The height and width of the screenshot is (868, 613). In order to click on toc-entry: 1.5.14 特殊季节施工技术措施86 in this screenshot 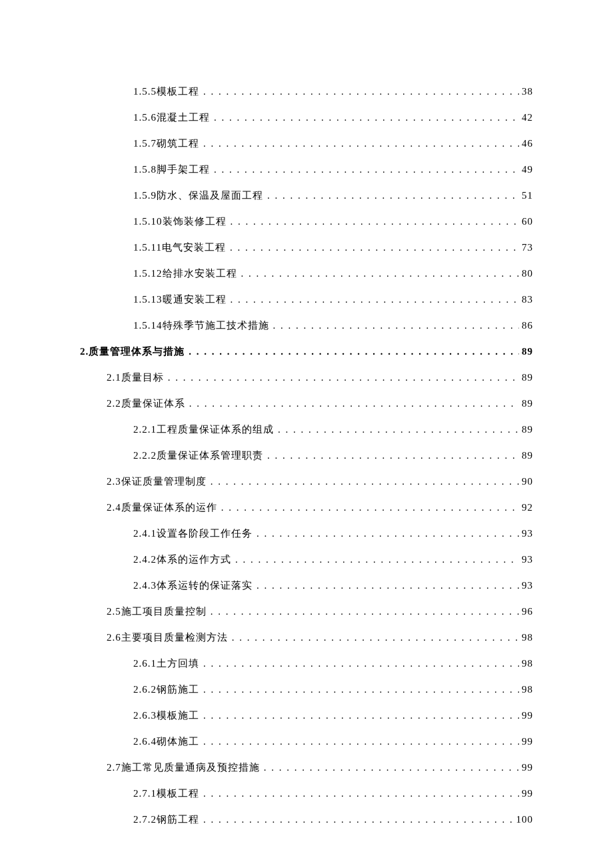, I will do `click(333, 325)`.